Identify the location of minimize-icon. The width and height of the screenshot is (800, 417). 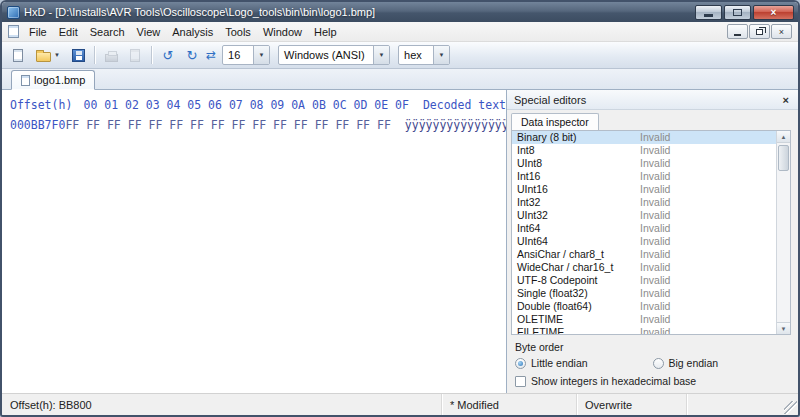
(708, 16).